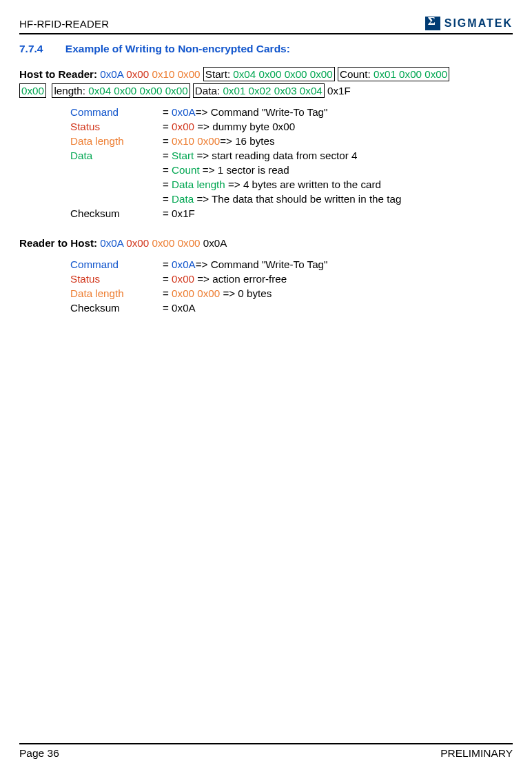  I want to click on sigma-icon, so click(433, 23).